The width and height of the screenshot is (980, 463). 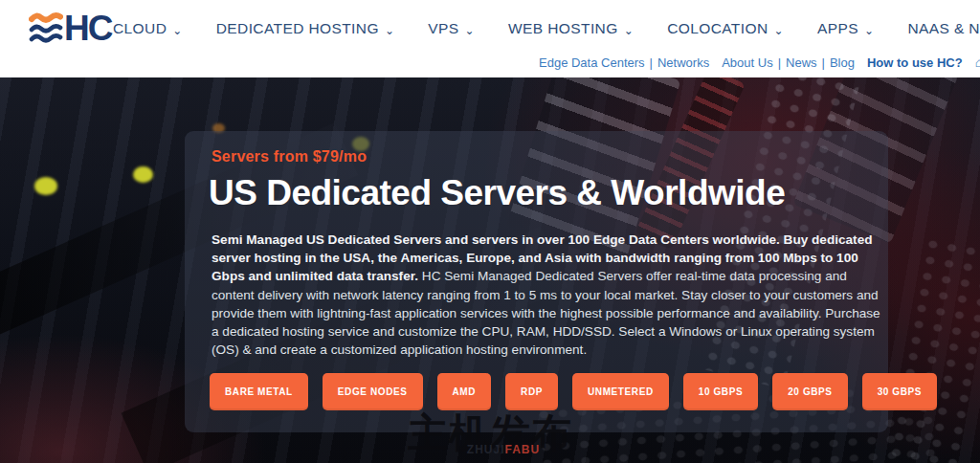 I want to click on nav-item-web-hosting: WEB HOSTING ⌄, so click(x=570, y=29).